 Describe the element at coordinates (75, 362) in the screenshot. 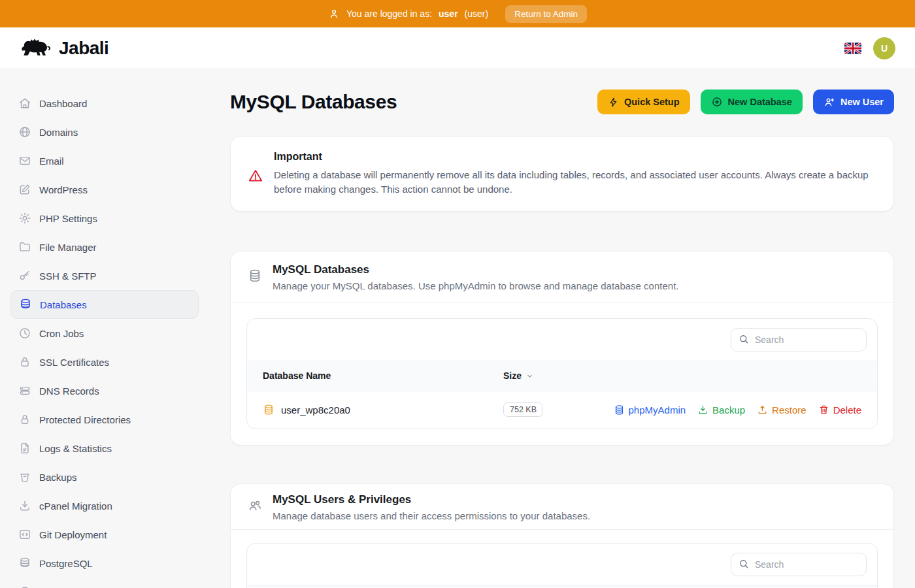

I see `sidebar-item-label: SSL Certificates` at that location.